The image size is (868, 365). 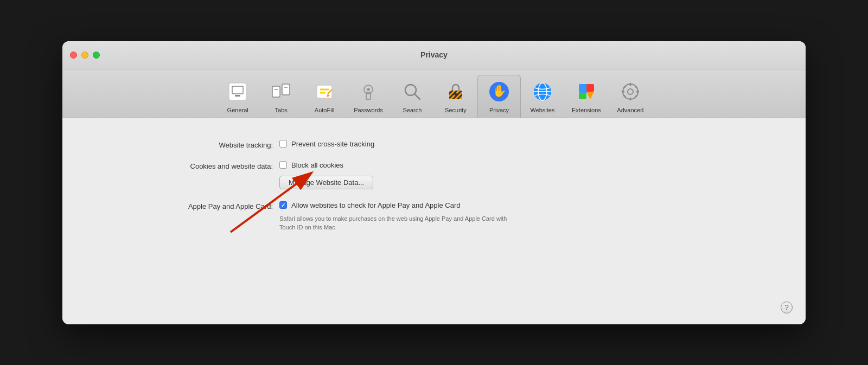 I want to click on block-cookies-row: Block all cookies, so click(x=327, y=165).